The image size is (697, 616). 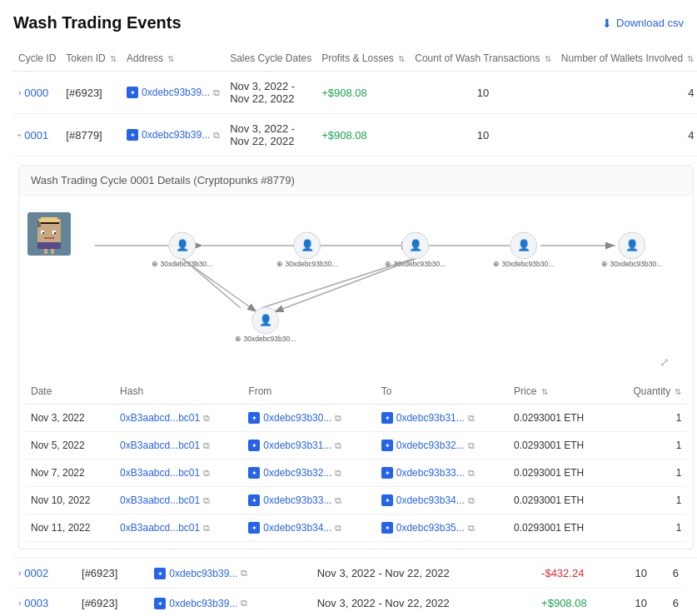 What do you see at coordinates (560, 391) in the screenshot?
I see `tx-col-price: Price ⇅` at bounding box center [560, 391].